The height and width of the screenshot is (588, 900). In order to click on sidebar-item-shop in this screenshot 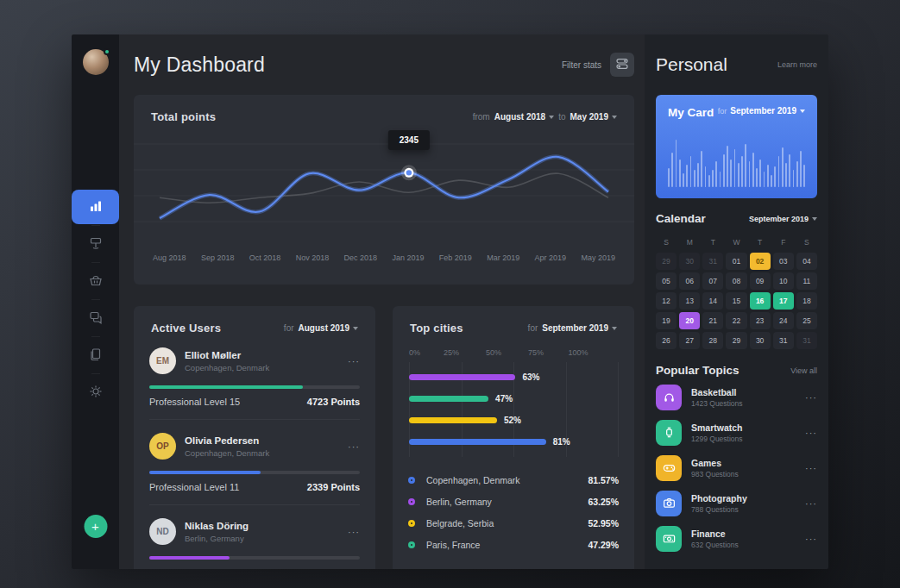, I will do `click(95, 281)`.